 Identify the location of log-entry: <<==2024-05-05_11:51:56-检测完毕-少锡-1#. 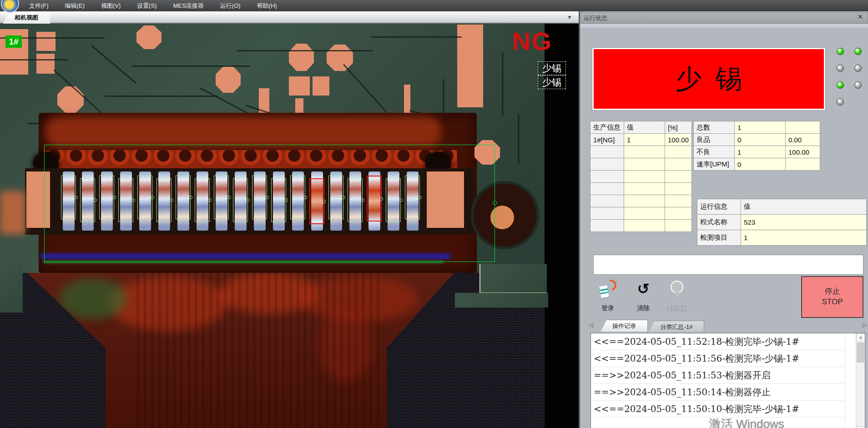
(718, 358).